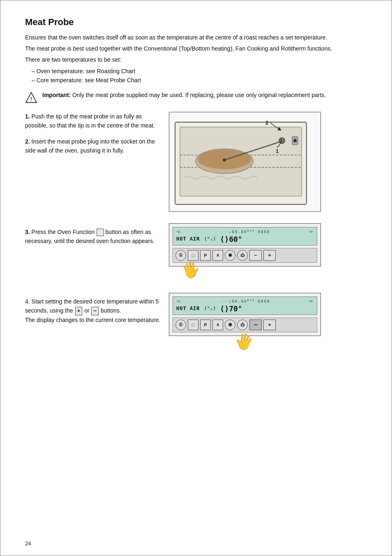 Image resolution: width=392 pixels, height=556 pixels. Describe the element at coordinates (28, 116) in the screenshot. I see `step-1-number: 1.` at that location.